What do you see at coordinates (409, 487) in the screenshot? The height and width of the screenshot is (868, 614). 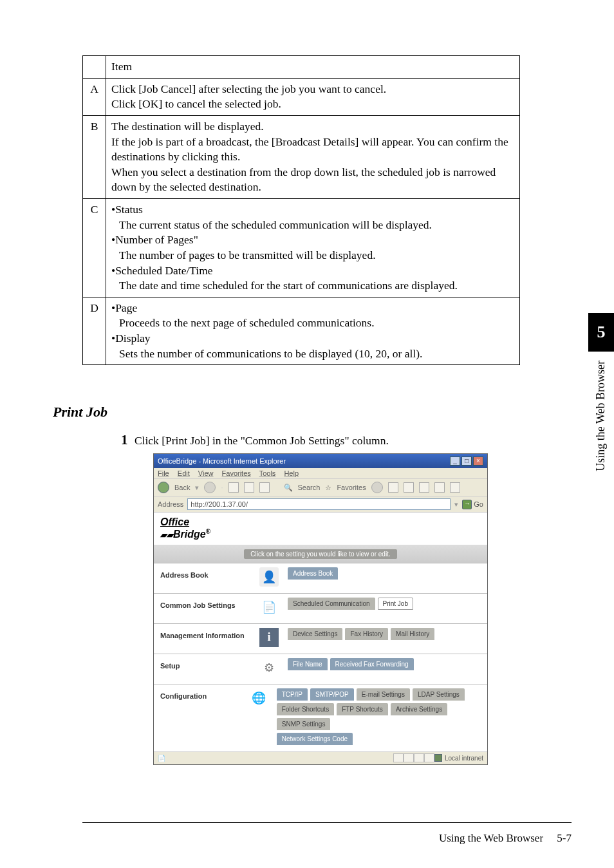 I see `mail-icon` at bounding box center [409, 487].